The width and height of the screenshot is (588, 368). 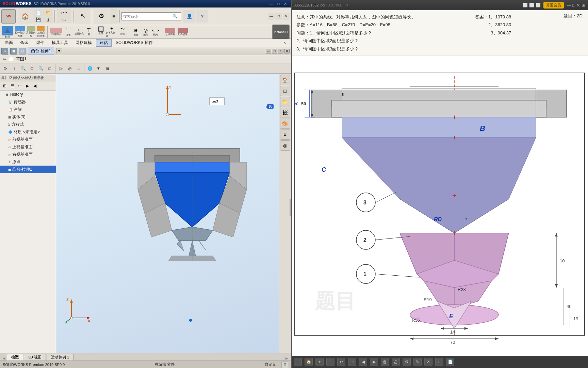 What do you see at coordinates (5, 68) in the screenshot?
I see `vp-rotate-button: ⟳` at bounding box center [5, 68].